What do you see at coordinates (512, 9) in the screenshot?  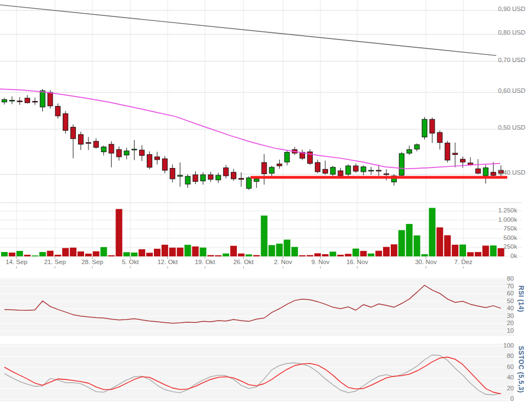 I see `price-tick-label: 0,90 USD` at bounding box center [512, 9].